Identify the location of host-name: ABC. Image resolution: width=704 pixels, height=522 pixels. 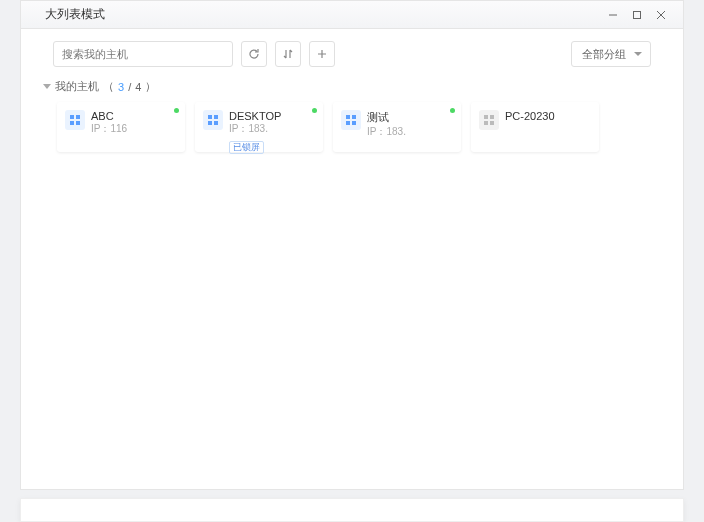
(134, 116).